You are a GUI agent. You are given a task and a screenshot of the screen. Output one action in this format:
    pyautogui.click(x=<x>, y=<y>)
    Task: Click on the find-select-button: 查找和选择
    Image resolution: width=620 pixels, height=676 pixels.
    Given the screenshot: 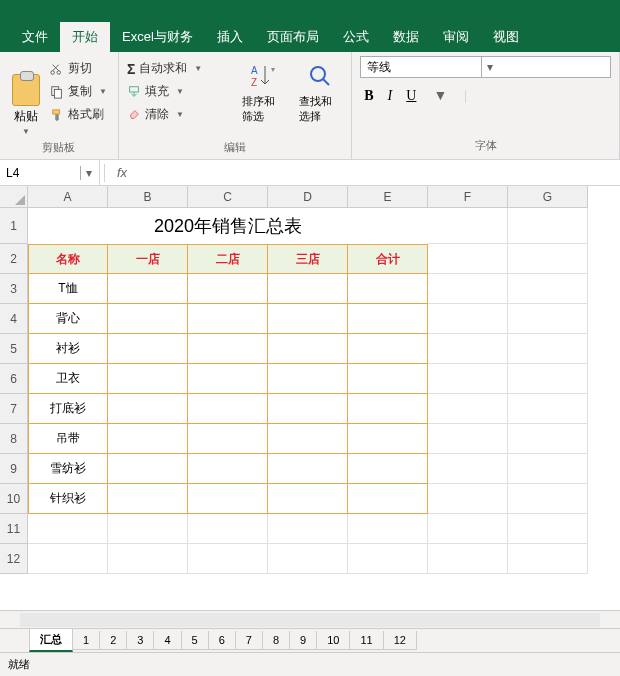 What is the action you would take?
    pyautogui.click(x=320, y=93)
    